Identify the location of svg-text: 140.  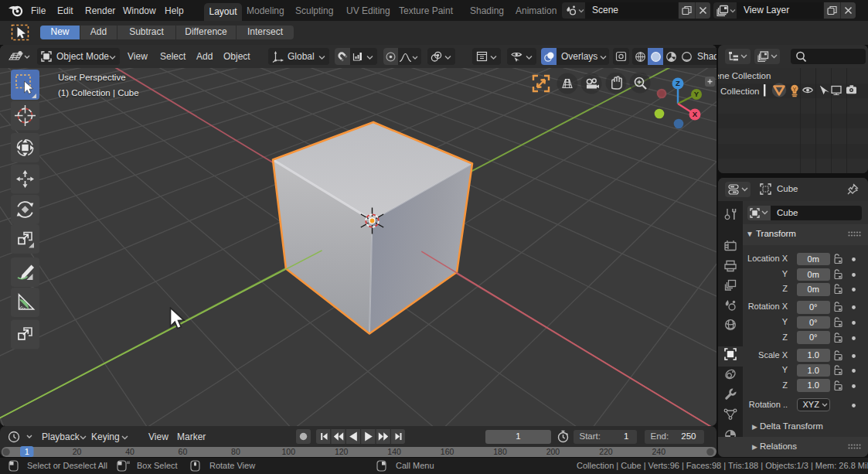
(394, 452).